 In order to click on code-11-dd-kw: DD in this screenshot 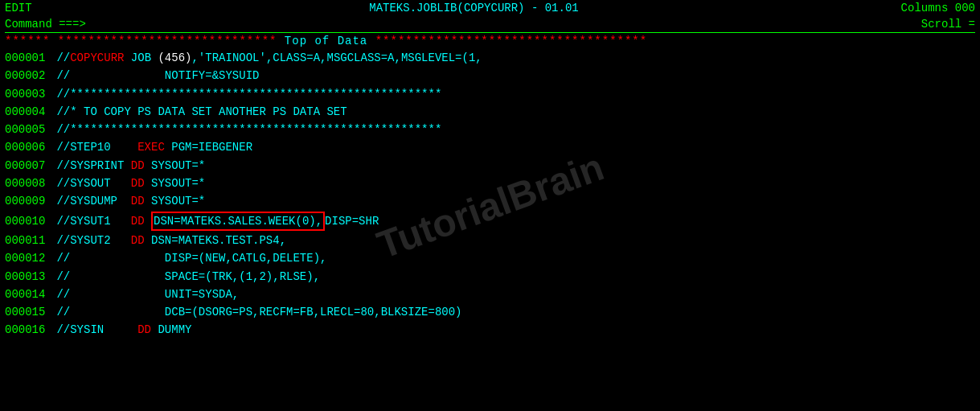, I will do `click(138, 240)`.